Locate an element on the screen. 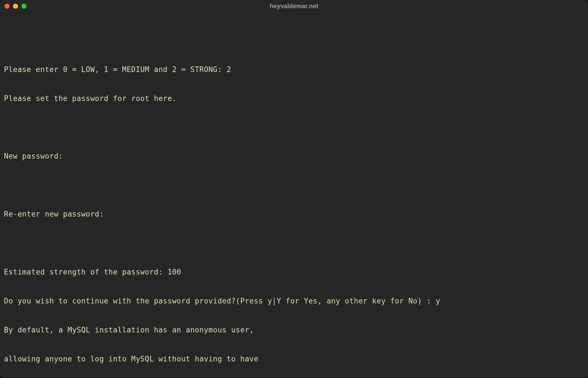 This screenshot has height=378, width=588. window-title: heyvaldemar.net is located at coordinates (294, 6).